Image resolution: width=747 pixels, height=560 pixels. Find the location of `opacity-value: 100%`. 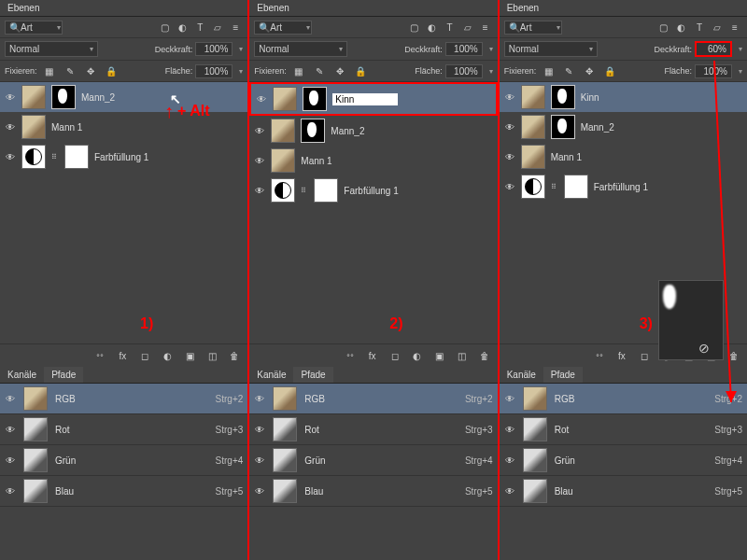

opacity-value: 100% is located at coordinates (214, 49).